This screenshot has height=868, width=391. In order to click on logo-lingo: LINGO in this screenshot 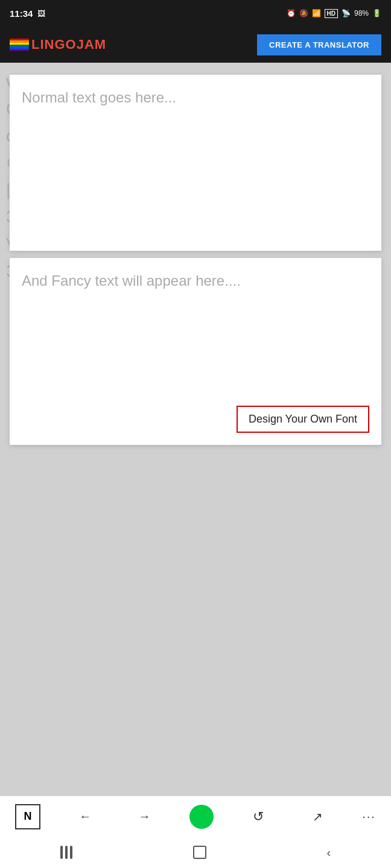, I will do `click(54, 45)`.